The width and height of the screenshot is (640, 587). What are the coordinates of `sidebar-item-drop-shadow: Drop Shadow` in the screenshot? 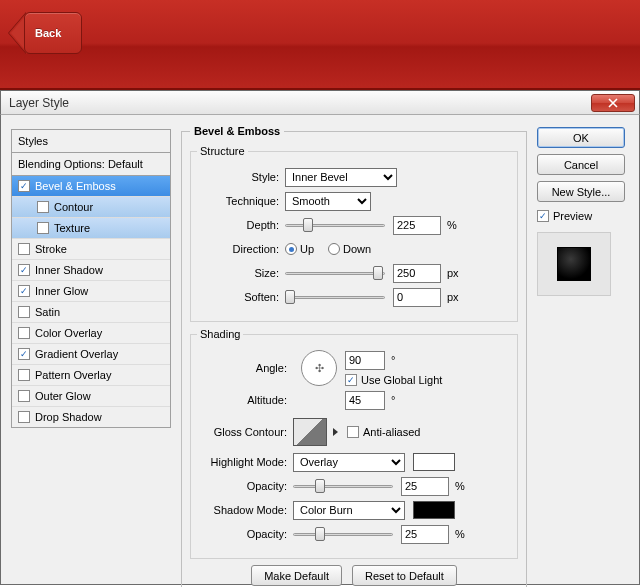 It's located at (91, 417).